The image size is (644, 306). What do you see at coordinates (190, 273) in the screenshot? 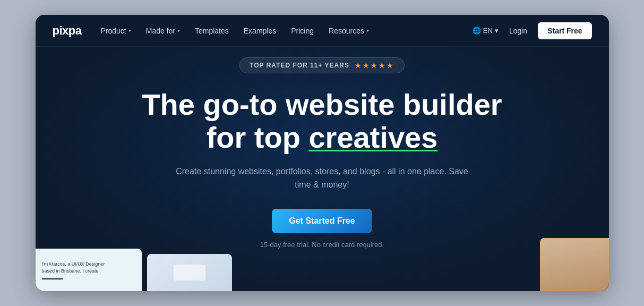
I see `preview-middle-rect` at bounding box center [190, 273].